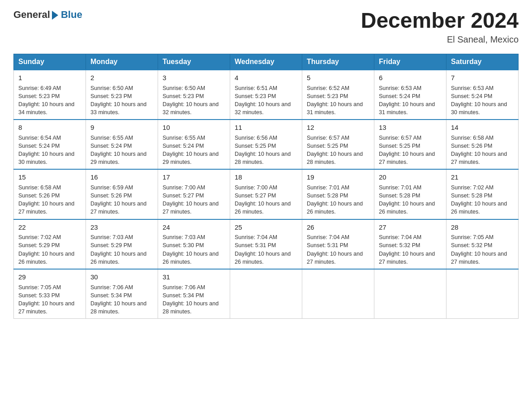  Describe the element at coordinates (338, 177) in the screenshot. I see `day-number: 19` at that location.